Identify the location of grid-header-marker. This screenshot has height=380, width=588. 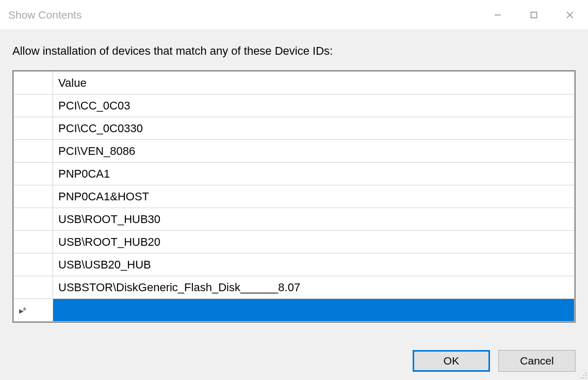
(34, 83).